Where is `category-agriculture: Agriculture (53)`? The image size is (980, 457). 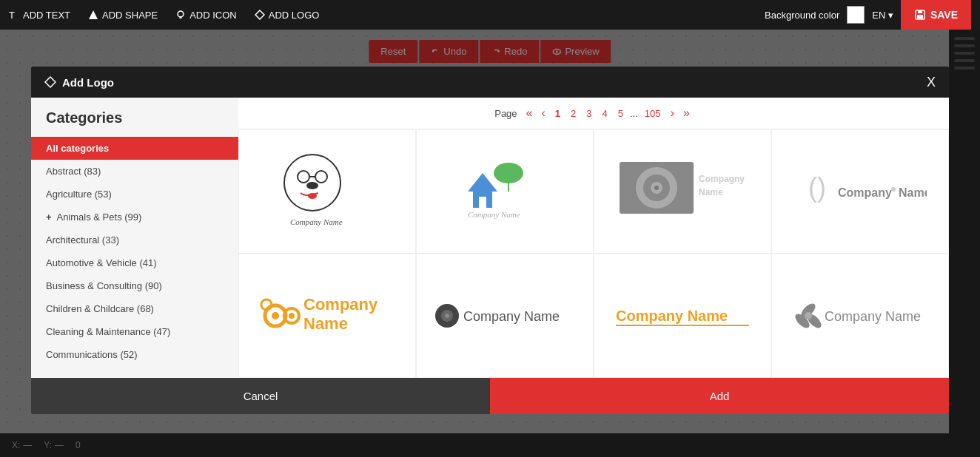 category-agriculture: Agriculture (53) is located at coordinates (135, 194).